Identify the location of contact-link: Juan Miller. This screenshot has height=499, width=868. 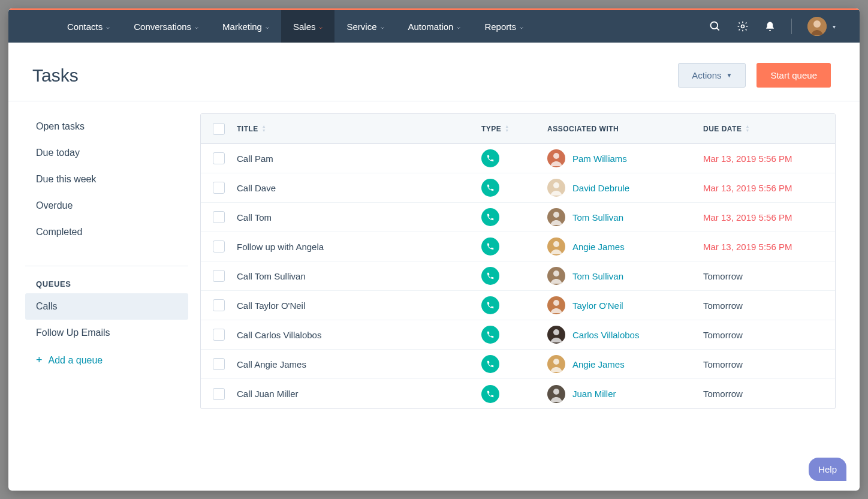
(595, 393).